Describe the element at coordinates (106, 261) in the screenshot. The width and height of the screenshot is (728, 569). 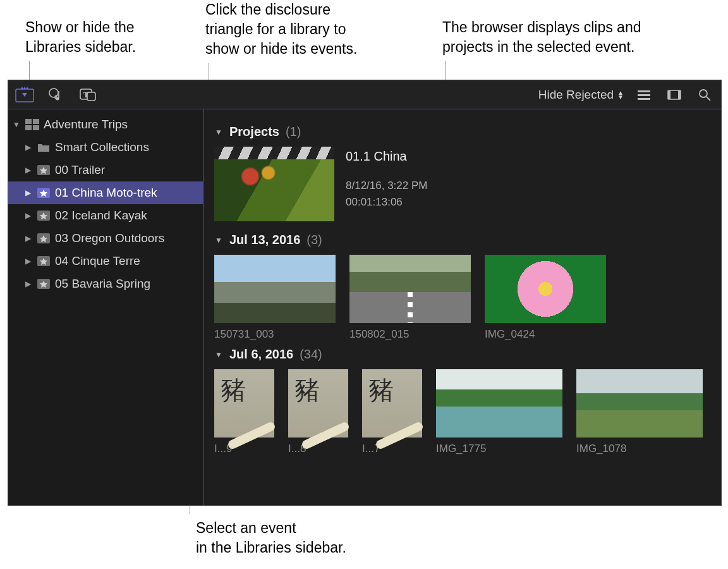
I see `sidebar-item-event-04: ▶ 04 Cinque Terre` at that location.